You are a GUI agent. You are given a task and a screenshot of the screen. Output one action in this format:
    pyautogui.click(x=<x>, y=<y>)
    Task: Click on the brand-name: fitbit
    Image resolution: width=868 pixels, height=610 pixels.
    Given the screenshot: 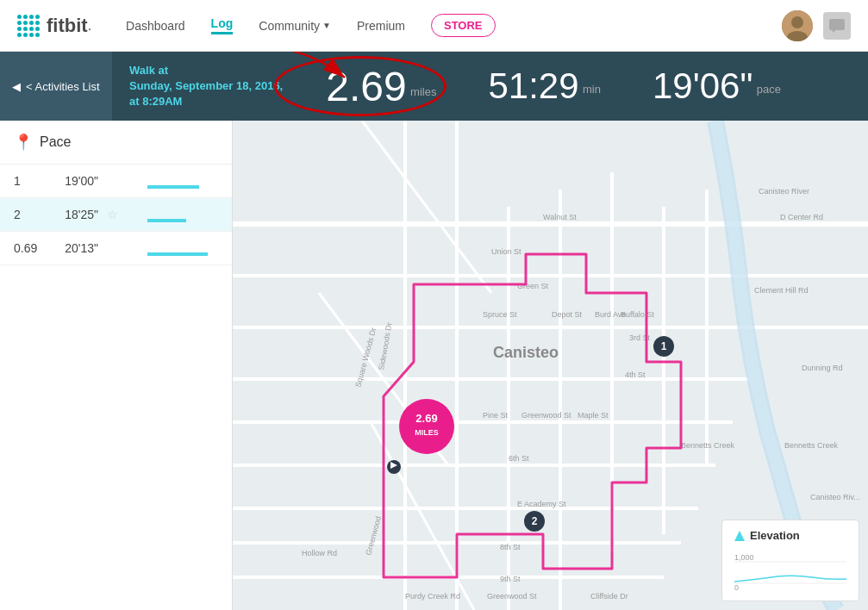 What is the action you would take?
    pyautogui.click(x=67, y=26)
    